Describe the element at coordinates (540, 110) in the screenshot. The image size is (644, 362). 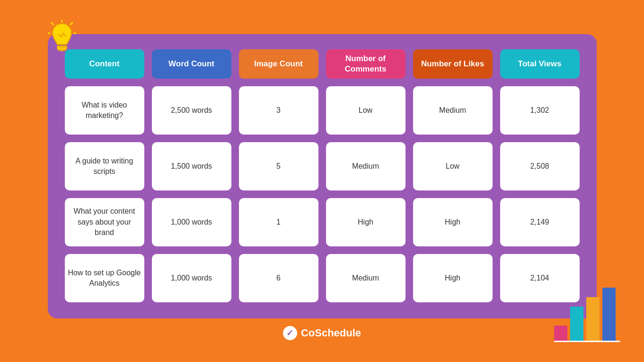
I see `cell-value-total_views: 1,302` at that location.